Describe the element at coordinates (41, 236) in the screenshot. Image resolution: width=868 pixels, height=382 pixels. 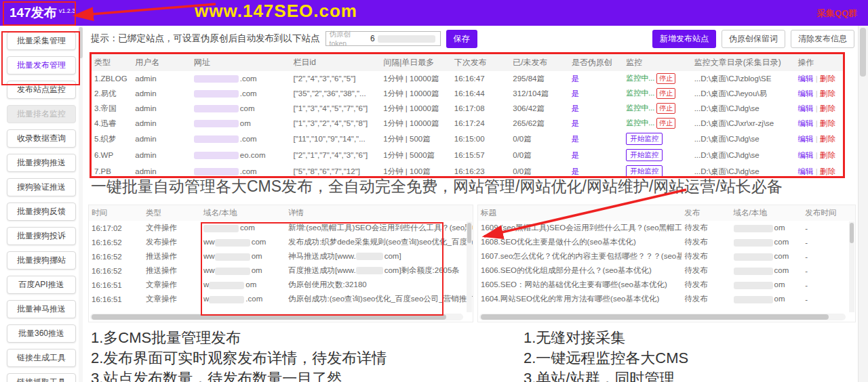
I see `sidebar-item: 批量搜狗投诉` at that location.